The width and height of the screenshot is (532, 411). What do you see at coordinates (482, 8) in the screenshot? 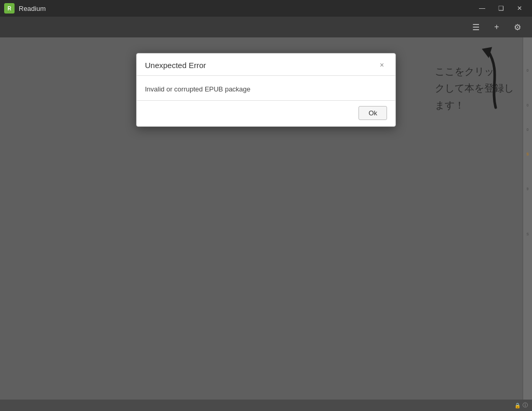
I see `minimize-button: —` at bounding box center [482, 8].